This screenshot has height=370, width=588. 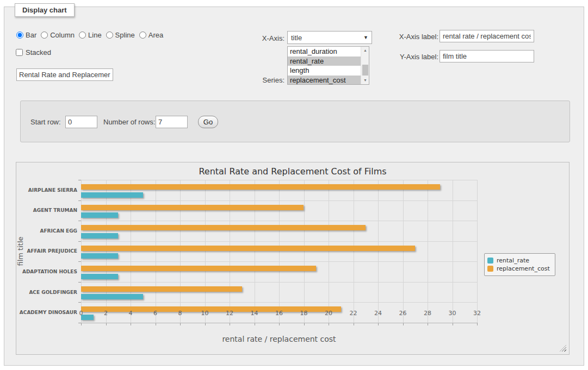 I want to click on x-tick-label: 26, so click(x=403, y=313).